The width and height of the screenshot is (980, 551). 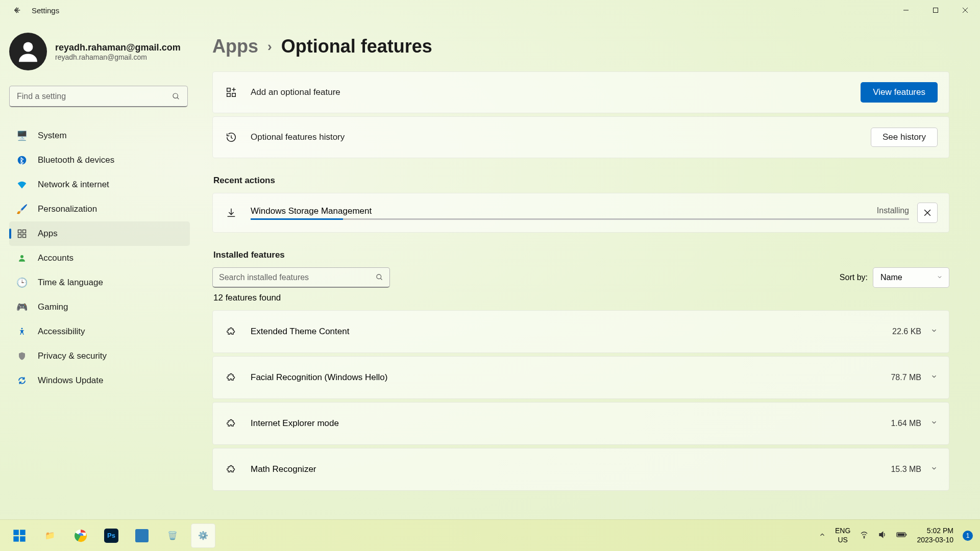 What do you see at coordinates (99, 96) in the screenshot?
I see `search-settings` at bounding box center [99, 96].